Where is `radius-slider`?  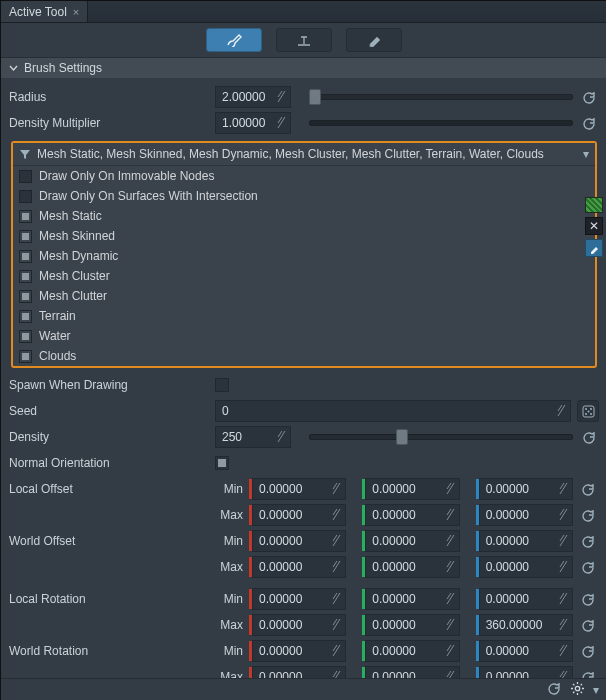
radius-slider is located at coordinates (441, 97).